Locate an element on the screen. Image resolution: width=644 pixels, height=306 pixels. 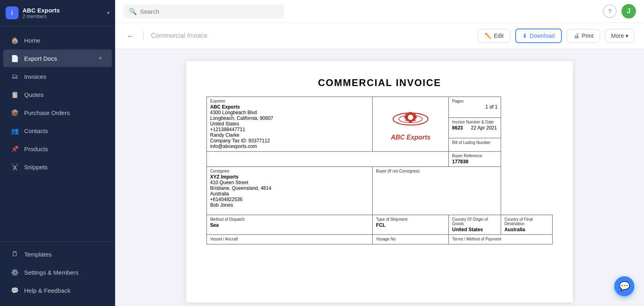
shipment-value: FCL is located at coordinates (411, 225).